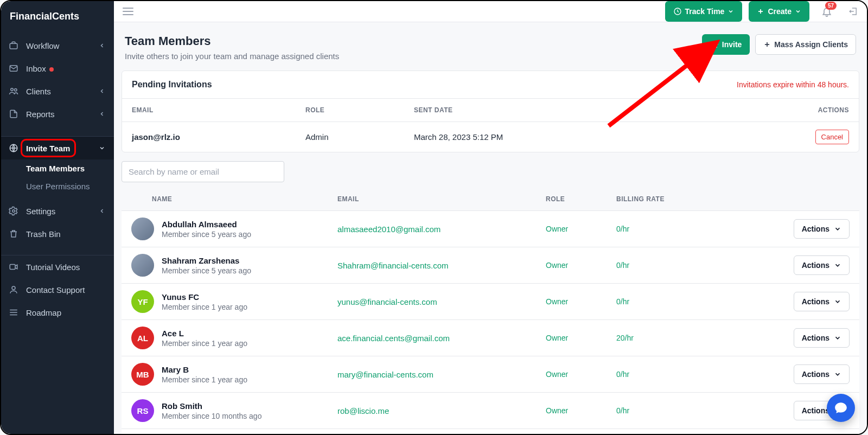 Image resolution: width=868 pixels, height=435 pixels. I want to click on member-email: rob@liscio.me, so click(442, 411).